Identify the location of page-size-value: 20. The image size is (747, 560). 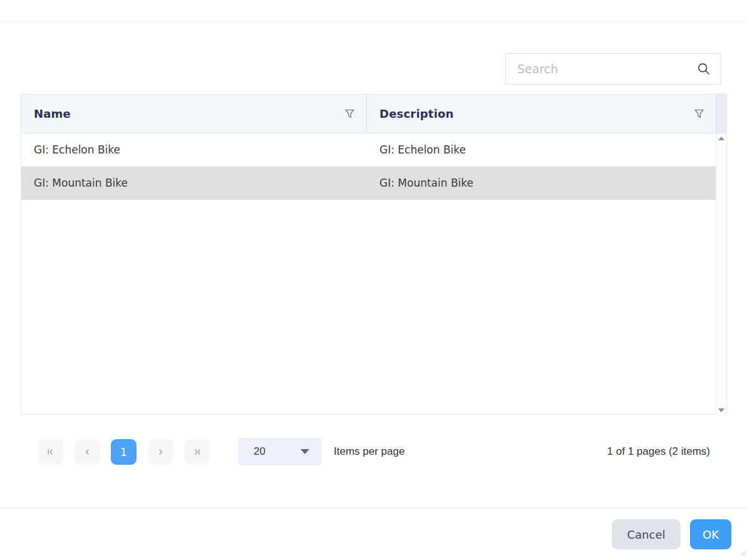
(259, 452).